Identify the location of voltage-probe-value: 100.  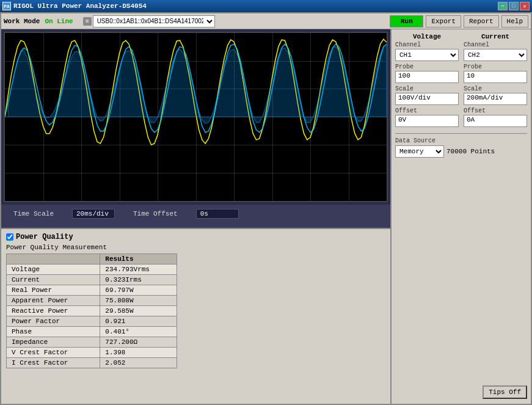
(427, 77).